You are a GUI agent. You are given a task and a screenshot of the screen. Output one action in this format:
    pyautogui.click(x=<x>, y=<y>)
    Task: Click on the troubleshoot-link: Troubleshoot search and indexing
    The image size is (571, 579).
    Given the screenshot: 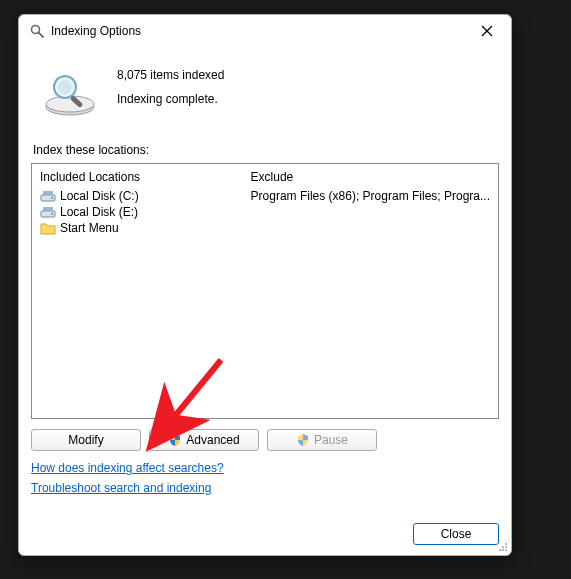 What is the action you would take?
    pyautogui.click(x=121, y=488)
    